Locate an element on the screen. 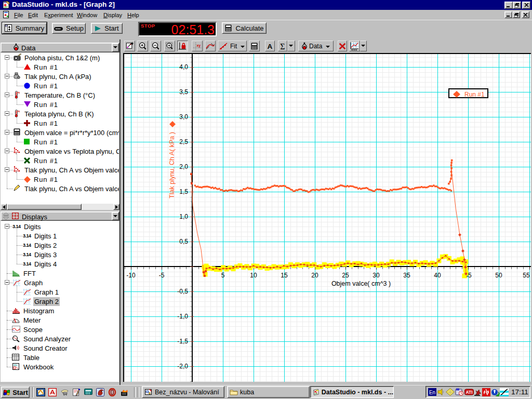 Image resolution: width=532 pixels, height=399 pixels. svg-text: 55 is located at coordinates (526, 275).